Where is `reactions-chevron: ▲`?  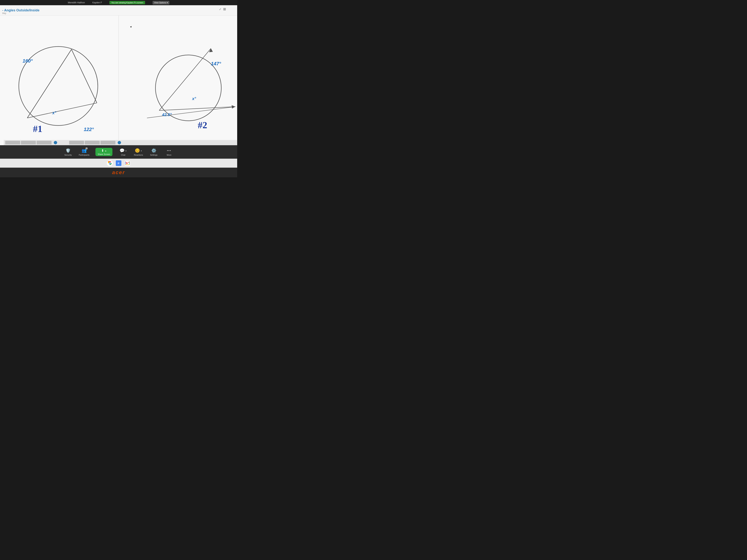 reactions-chevron: ▲ is located at coordinates (141, 151).